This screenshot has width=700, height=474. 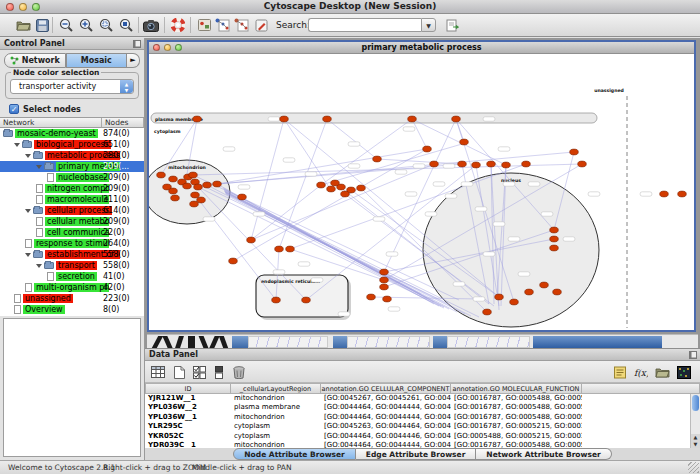 I want to click on tree-row-mosaic-demo-yeast: mosaic-demo-yeast874(0), so click(x=72, y=134).